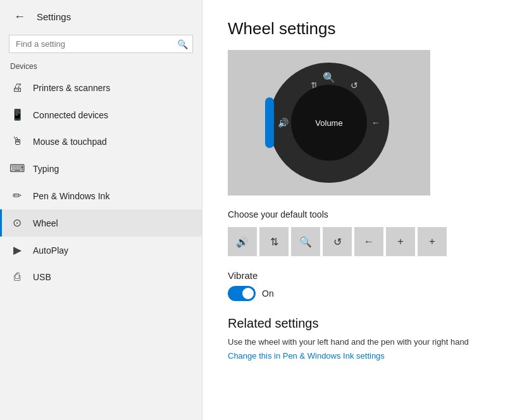  I want to click on wheel-right-icon: ←, so click(376, 123).